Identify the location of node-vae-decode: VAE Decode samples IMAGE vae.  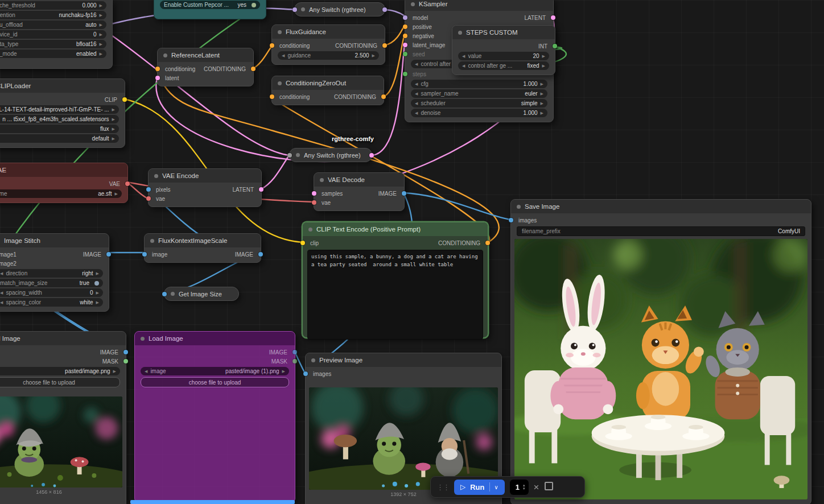
(359, 192).